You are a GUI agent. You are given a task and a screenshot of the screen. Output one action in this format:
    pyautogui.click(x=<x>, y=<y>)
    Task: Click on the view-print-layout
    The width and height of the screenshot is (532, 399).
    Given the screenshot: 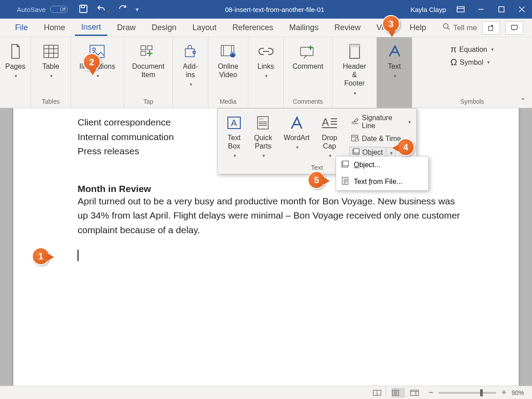 What is the action you would take?
    pyautogui.click(x=398, y=393)
    